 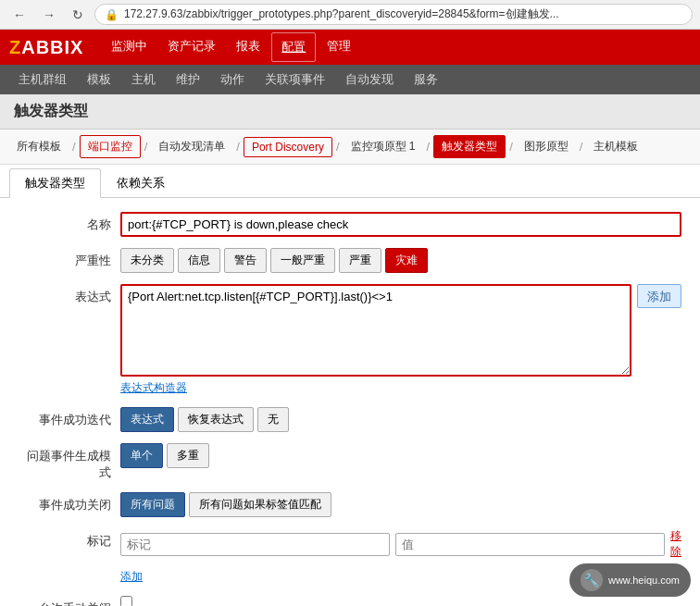 I want to click on event-close-row: 事件成功关闭 所有问题 所有问题如果标签值匹配, so click(x=350, y=505).